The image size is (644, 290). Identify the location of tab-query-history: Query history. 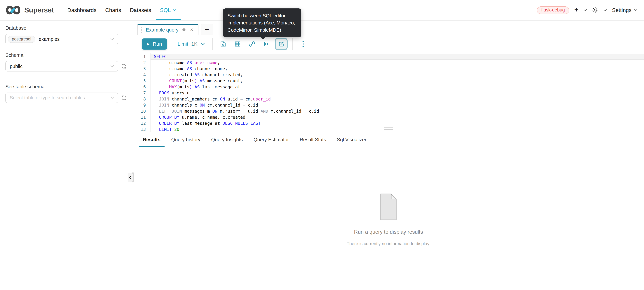
(186, 140).